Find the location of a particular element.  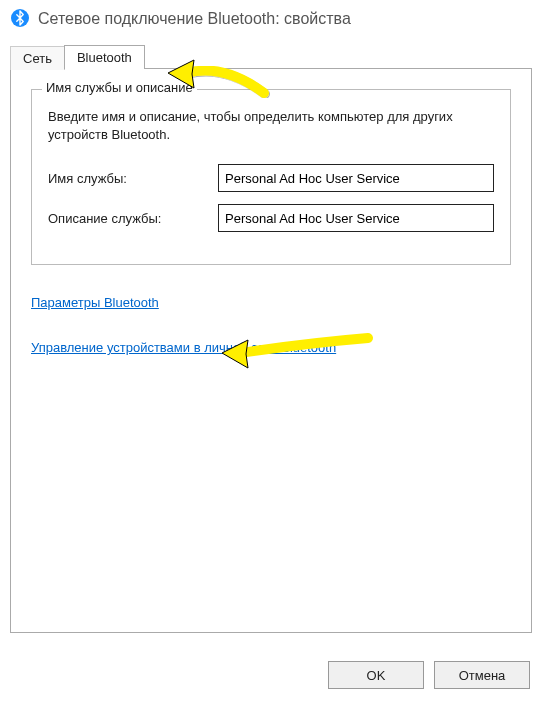

name-row: Имя службы: is located at coordinates (271, 178).